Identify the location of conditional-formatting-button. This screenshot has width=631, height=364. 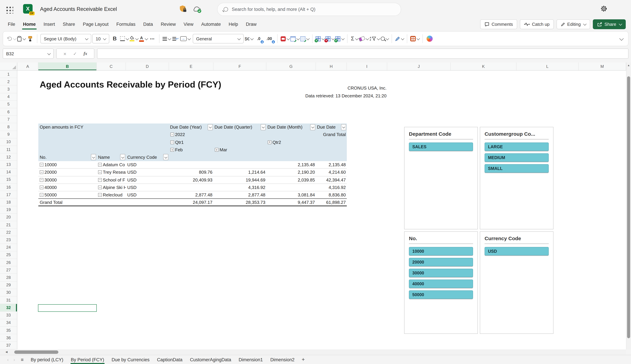
(285, 38).